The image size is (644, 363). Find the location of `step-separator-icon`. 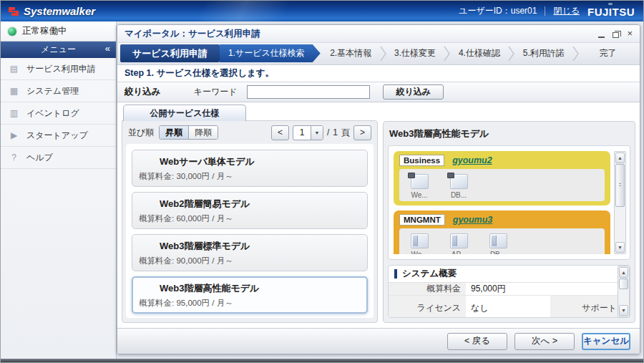

step-separator-icon is located at coordinates (511, 53).